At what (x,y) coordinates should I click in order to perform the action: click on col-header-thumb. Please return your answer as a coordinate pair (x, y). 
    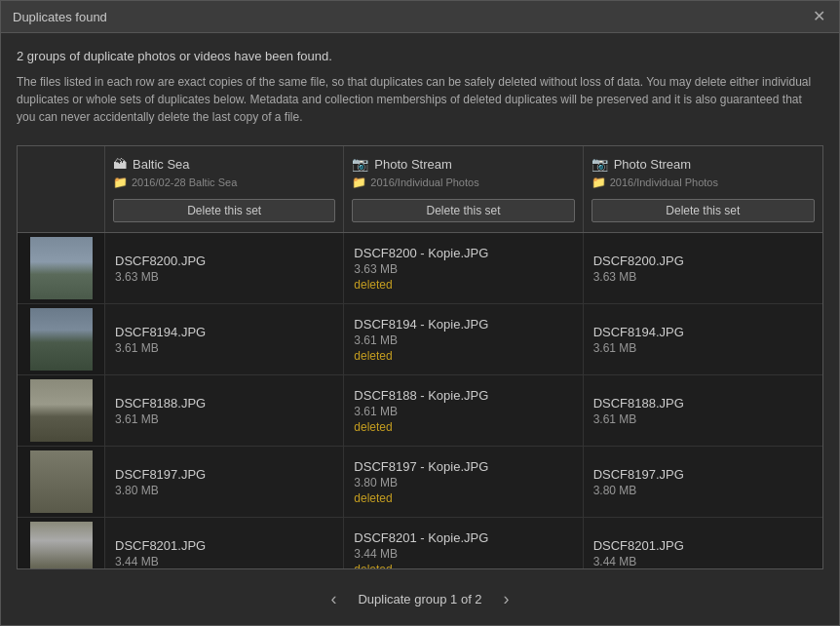
    Looking at the image, I should click on (61, 189).